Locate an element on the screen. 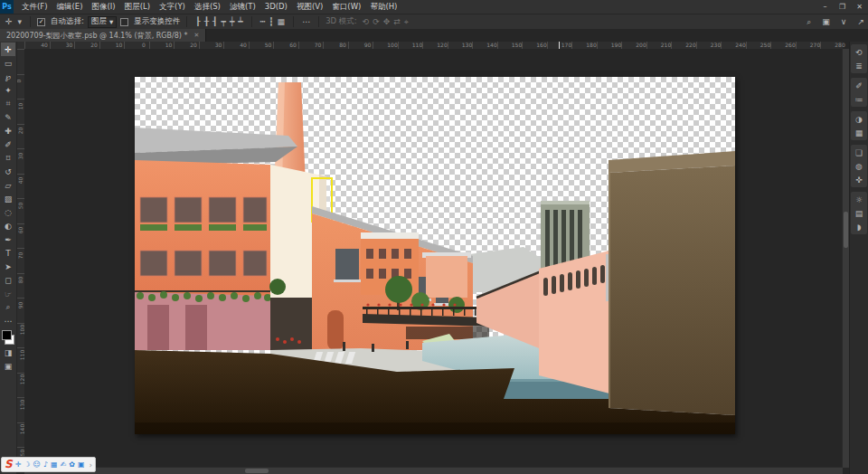  menu-item: 窗口(W) is located at coordinates (346, 6).